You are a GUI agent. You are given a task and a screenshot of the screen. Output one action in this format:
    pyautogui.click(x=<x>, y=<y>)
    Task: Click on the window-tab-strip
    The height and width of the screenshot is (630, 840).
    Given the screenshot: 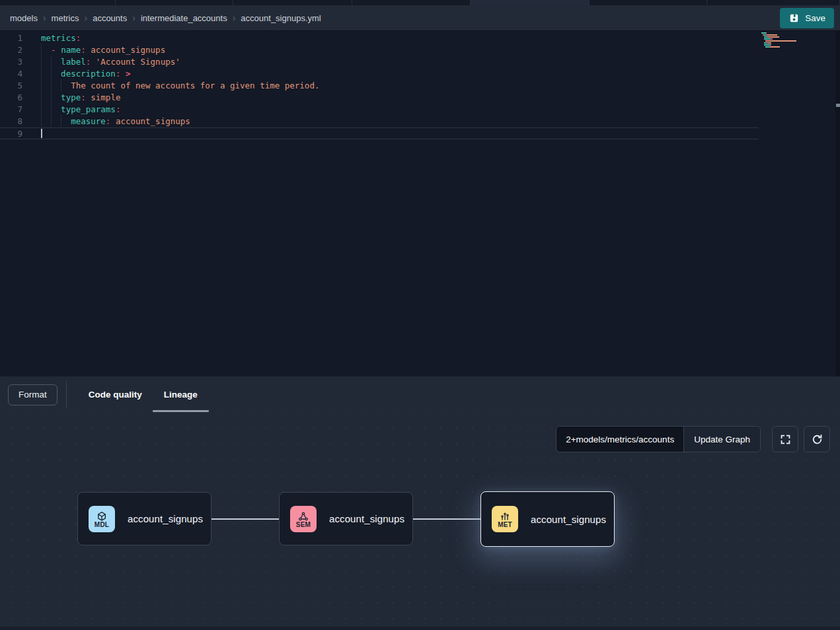 What is the action you would take?
    pyautogui.click(x=420, y=3)
    